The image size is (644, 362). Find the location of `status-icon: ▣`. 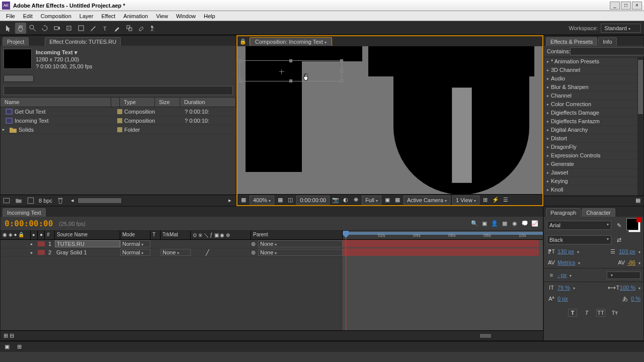

status-icon: ▣ is located at coordinates (7, 347).